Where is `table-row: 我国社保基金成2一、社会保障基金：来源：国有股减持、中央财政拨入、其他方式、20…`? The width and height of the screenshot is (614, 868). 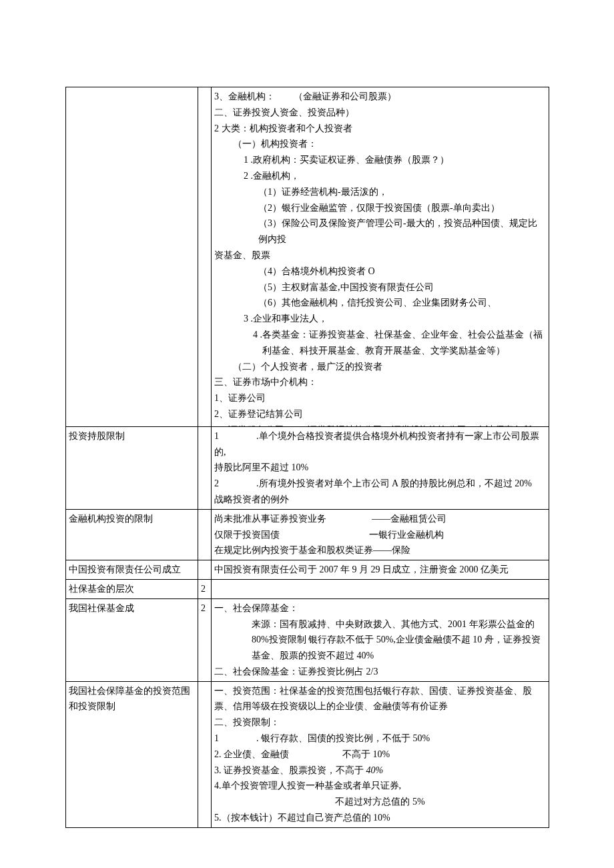 table-row: 我国社保基金成2一、社会保障基金：来源：国有股减持、中央财政拨入、其他方式、20… is located at coordinates (308, 640).